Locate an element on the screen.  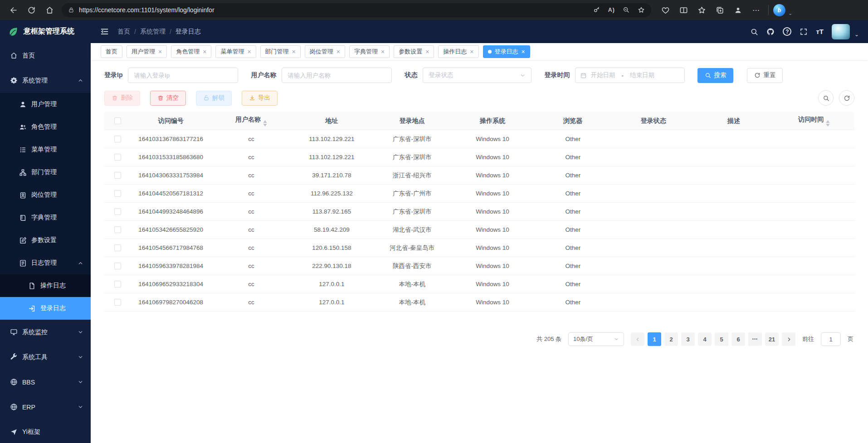
reset-button: 重置 is located at coordinates (765, 75).